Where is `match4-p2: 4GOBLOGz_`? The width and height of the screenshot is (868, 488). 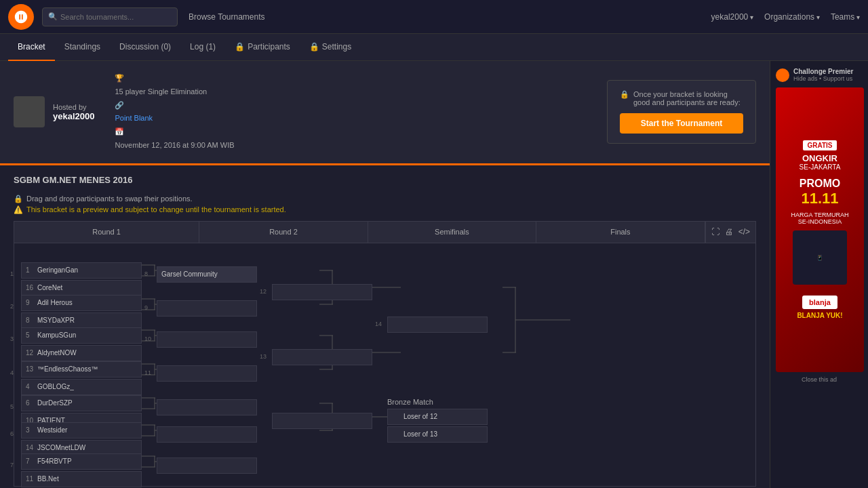
match4-p2: 4GOBLOGz_ is located at coordinates (81, 387).